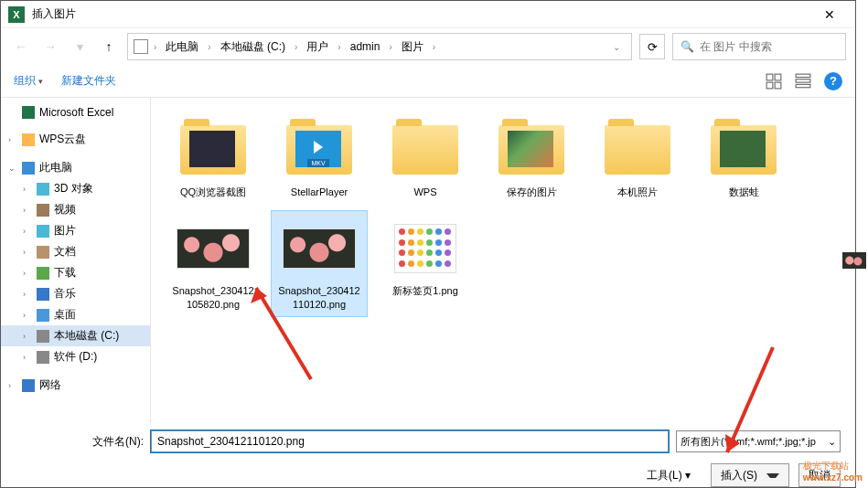 Image resolution: width=868 pixels, height=488 pixels. Describe the element at coordinates (213, 298) in the screenshot. I see `file-label: Snapshot_230412105820.png` at that location.